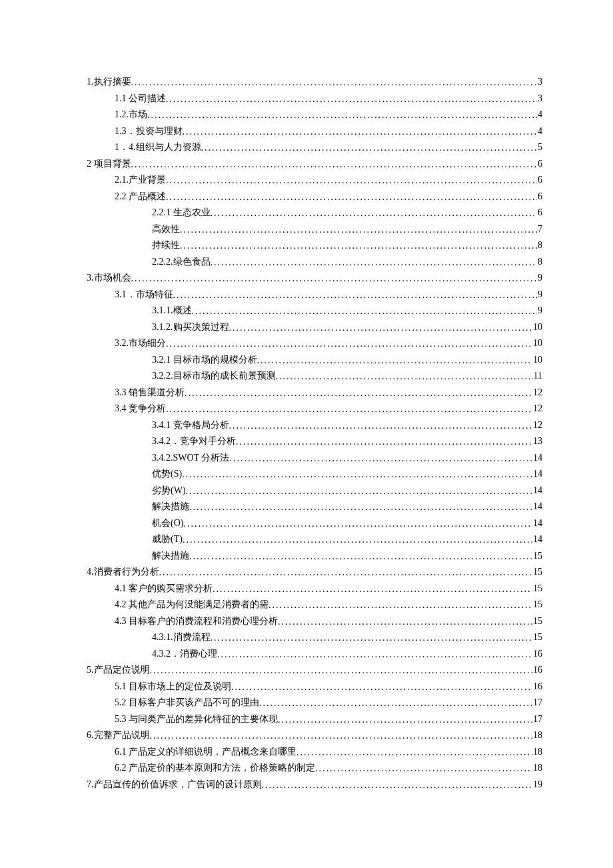  I want to click on toc-entry: 6.完整产品说明18, so click(314, 735).